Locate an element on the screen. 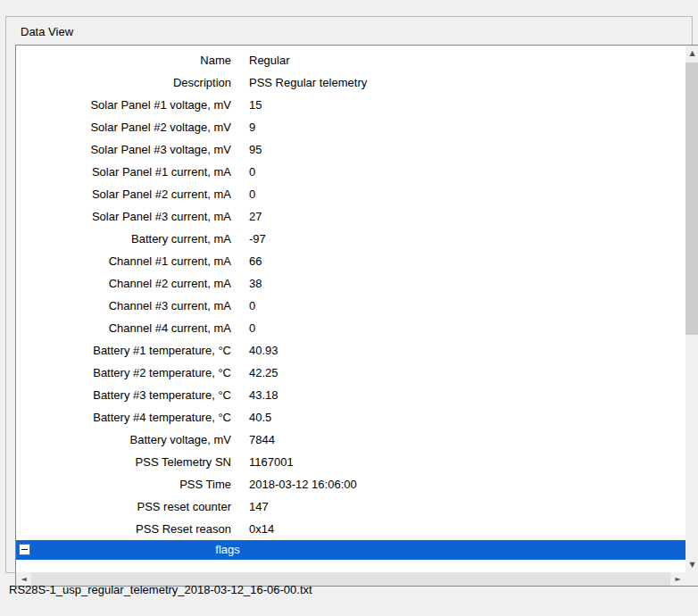  row-value: 27 is located at coordinates (255, 216).